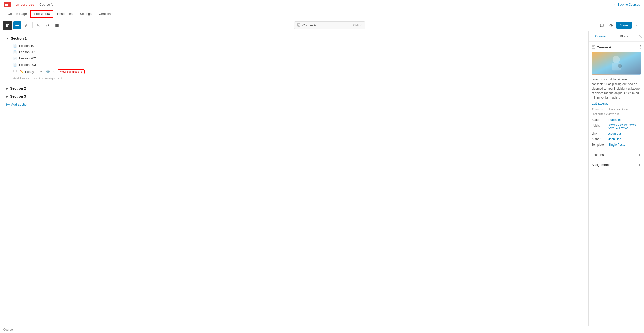 This screenshot has width=644, height=333. What do you see at coordinates (15, 46) in the screenshot?
I see `lesson-101-icon: 📄` at bounding box center [15, 46].